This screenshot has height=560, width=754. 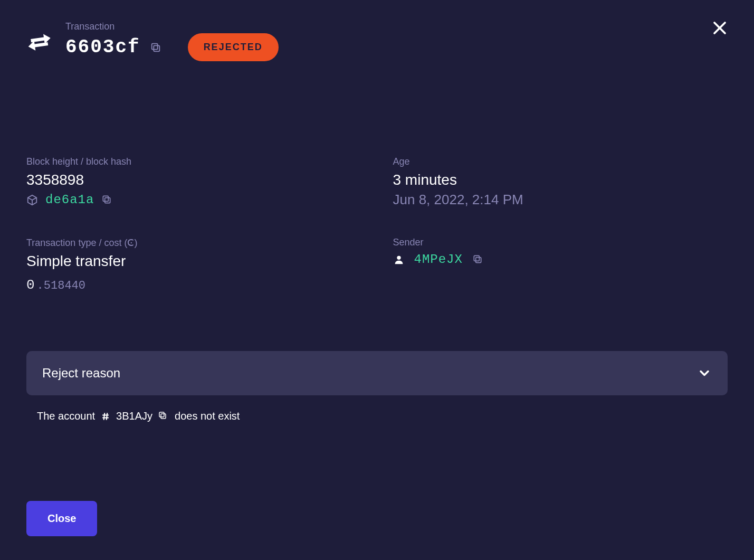 I want to click on transaction-hash: 6603cf, so click(x=103, y=48).